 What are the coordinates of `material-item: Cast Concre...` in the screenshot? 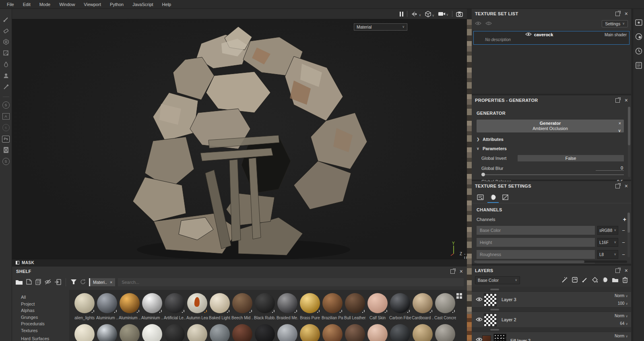 It's located at (445, 307).